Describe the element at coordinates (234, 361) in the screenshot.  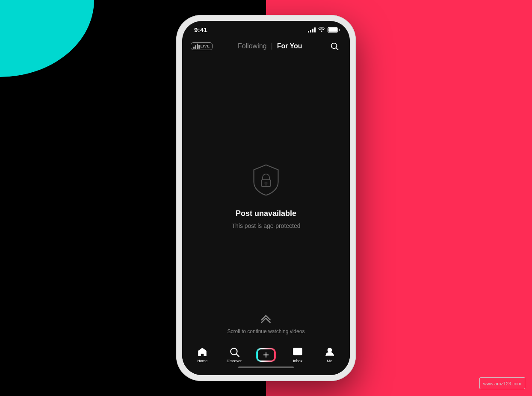
I see `discover-label: Discover` at that location.